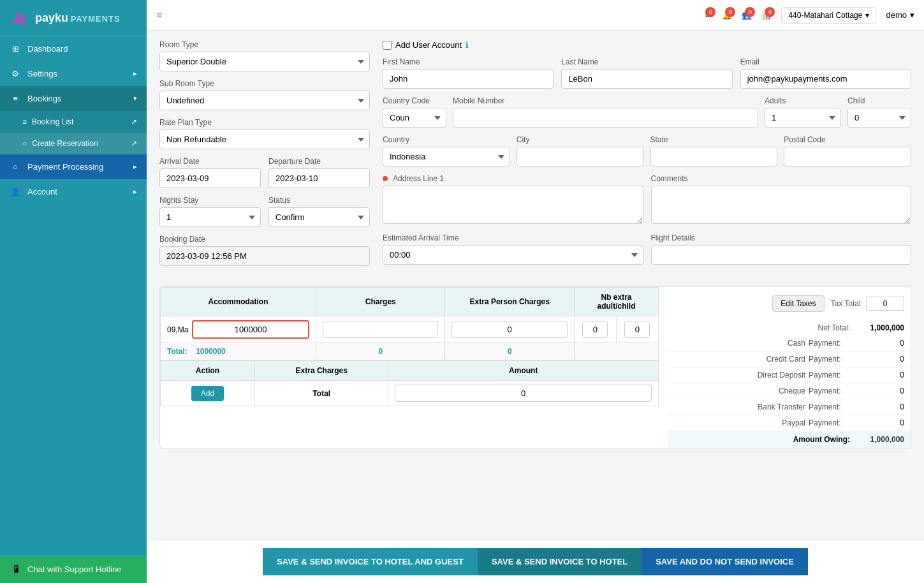 This screenshot has height=583, width=924. Describe the element at coordinates (381, 330) in the screenshot. I see `charges-cell` at that location.